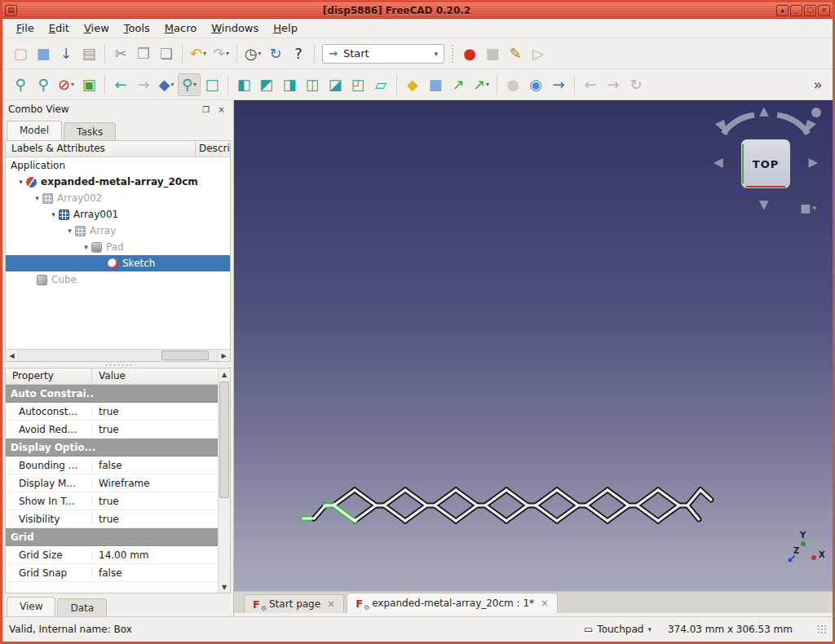 This screenshot has width=835, height=644. Describe the element at coordinates (31, 607) in the screenshot. I see `tab-view: View` at that location.